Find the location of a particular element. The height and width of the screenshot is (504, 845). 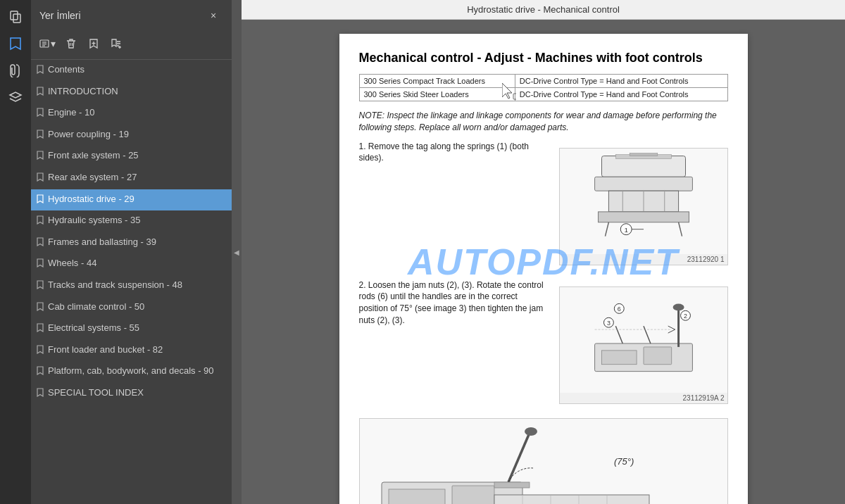

bookmark-from-structure-button is located at coordinates (116, 44).